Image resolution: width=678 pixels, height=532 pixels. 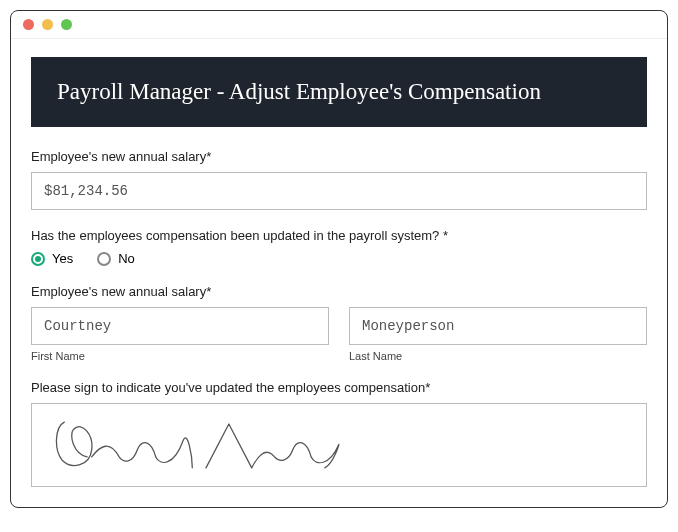 What do you see at coordinates (339, 191) in the screenshot?
I see `salary-input` at bounding box center [339, 191].